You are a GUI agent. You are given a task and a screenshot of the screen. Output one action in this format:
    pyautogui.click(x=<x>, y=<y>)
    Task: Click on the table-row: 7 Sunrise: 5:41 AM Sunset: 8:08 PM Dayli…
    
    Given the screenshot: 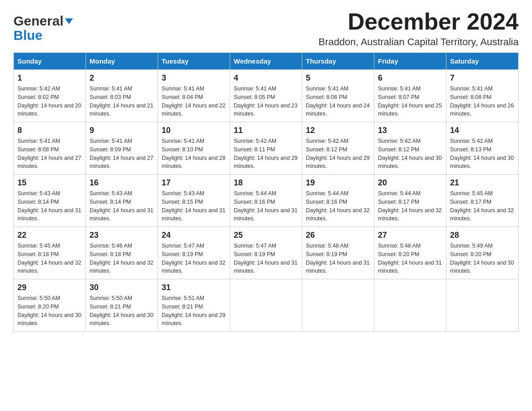 What is the action you would take?
    pyautogui.click(x=483, y=96)
    